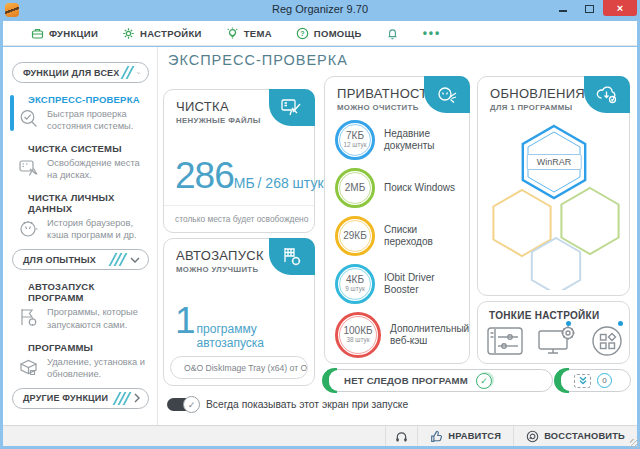  What do you see at coordinates (554, 186) in the screenshot?
I see `updates-card: ОБНОВЛЕНИЯ ДЛЯ 1 ПРОГРАММЫ WinRAR` at bounding box center [554, 186].